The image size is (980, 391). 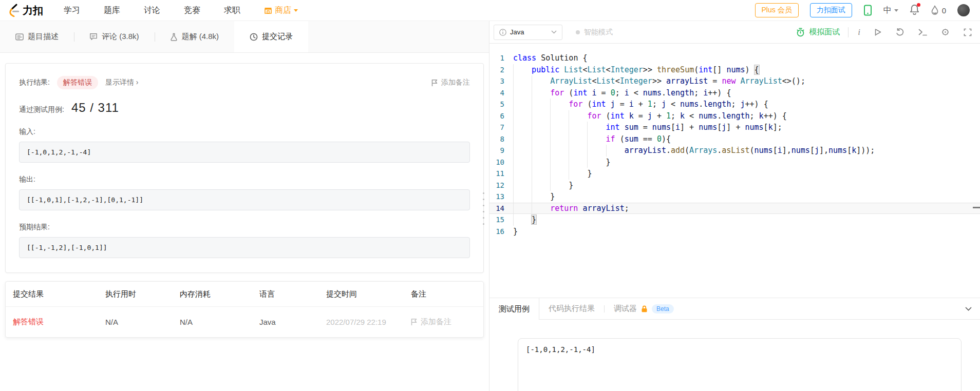 I want to click on line-number: 10, so click(x=501, y=162).